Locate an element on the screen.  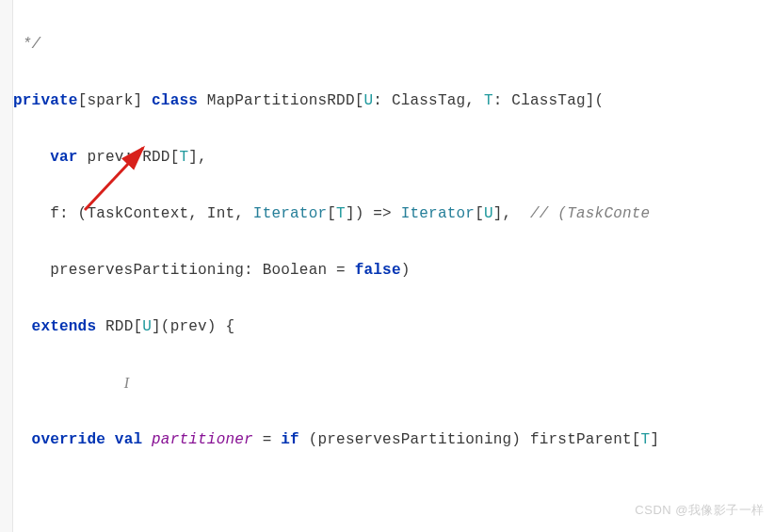
scope: [spark] is located at coordinates (115, 101).